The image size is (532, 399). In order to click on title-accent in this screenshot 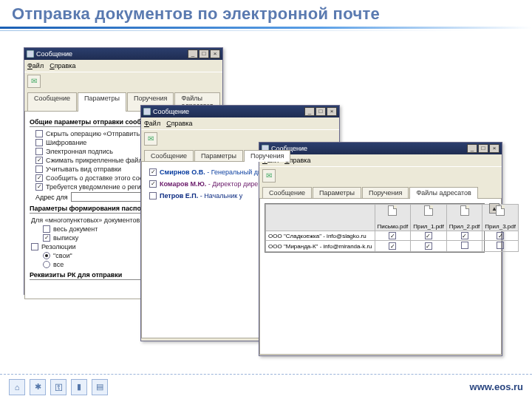, I will do `click(266, 28)`.